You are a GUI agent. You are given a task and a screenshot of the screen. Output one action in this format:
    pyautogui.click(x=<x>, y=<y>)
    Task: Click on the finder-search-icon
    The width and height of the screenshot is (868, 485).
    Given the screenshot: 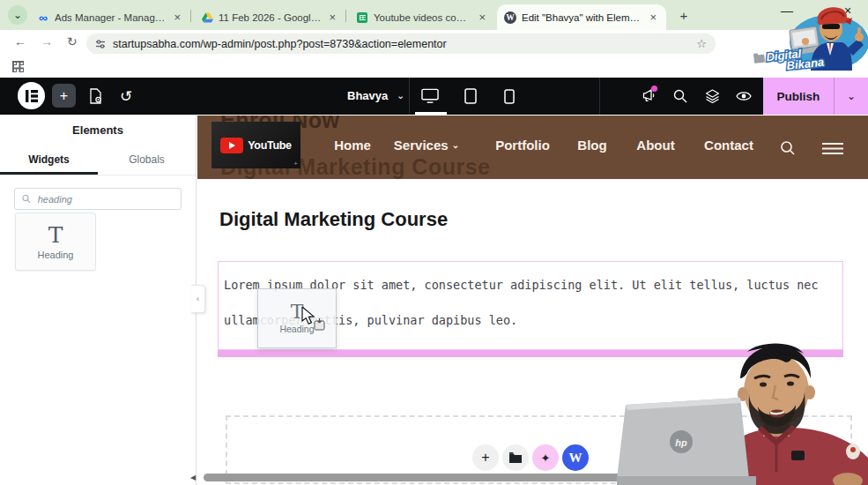 What is the action you would take?
    pyautogui.click(x=680, y=96)
    